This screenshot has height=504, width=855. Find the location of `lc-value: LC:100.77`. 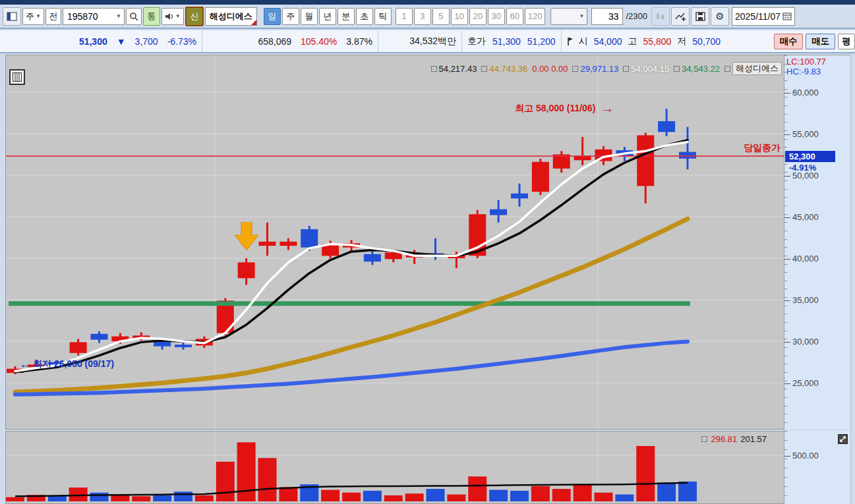

lc-value: LC:100.77 is located at coordinates (806, 62).